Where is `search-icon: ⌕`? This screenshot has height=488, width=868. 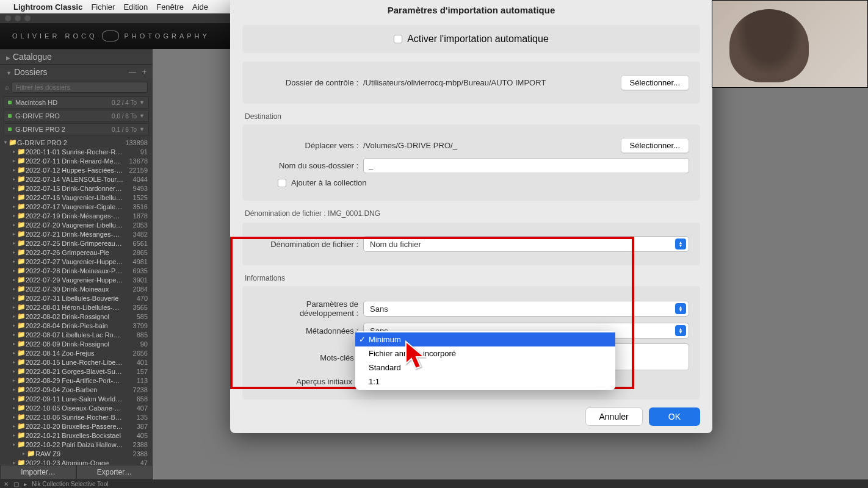 search-icon: ⌕ is located at coordinates (7, 87).